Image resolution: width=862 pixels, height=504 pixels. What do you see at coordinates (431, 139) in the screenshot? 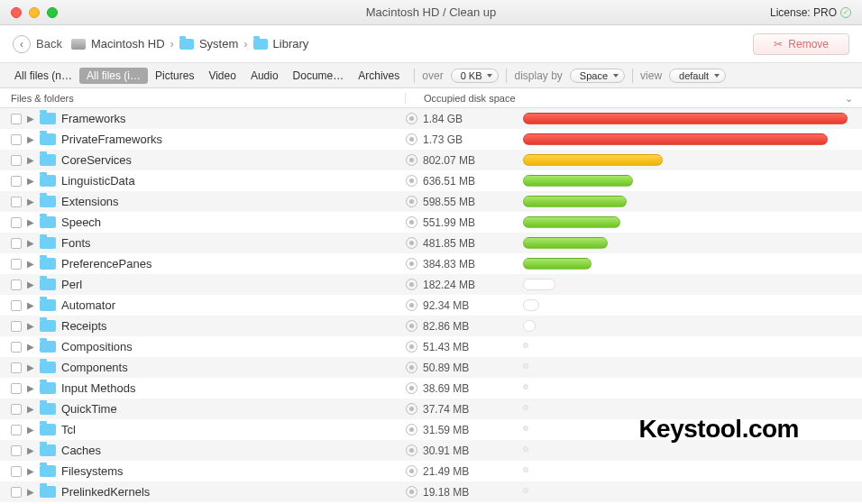
I see `table-row: ▶PrivateFrameworks1.73 GB` at bounding box center [431, 139].